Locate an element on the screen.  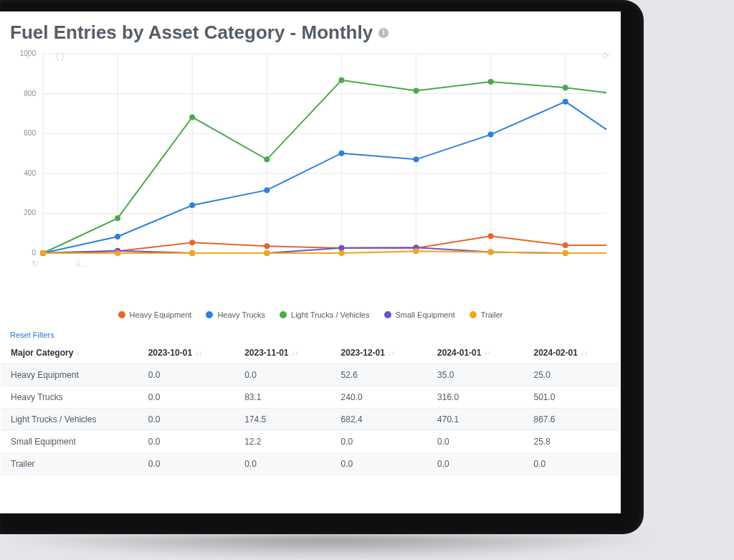
svg-text: 600 is located at coordinates (30, 133).